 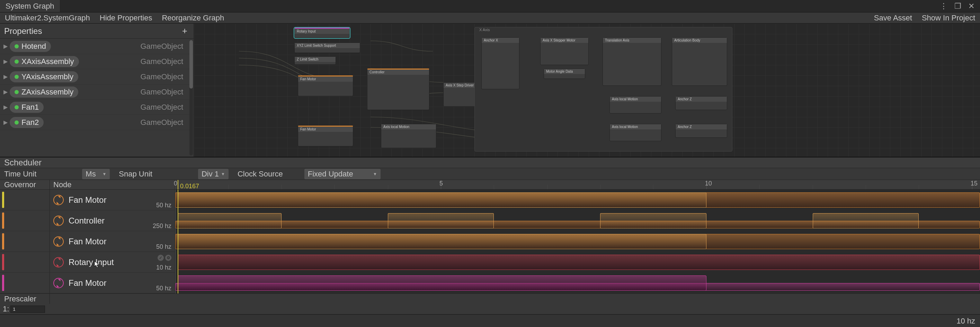 I want to click on track-settings-button: ✓, so click(x=161, y=258).